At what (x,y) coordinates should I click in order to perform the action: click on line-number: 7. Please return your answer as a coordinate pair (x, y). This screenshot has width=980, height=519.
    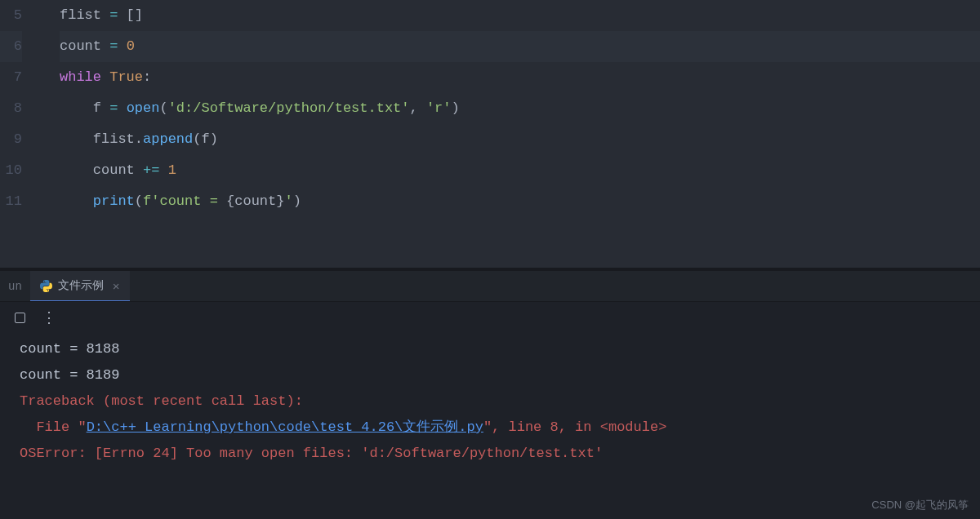
    Looking at the image, I should click on (11, 78).